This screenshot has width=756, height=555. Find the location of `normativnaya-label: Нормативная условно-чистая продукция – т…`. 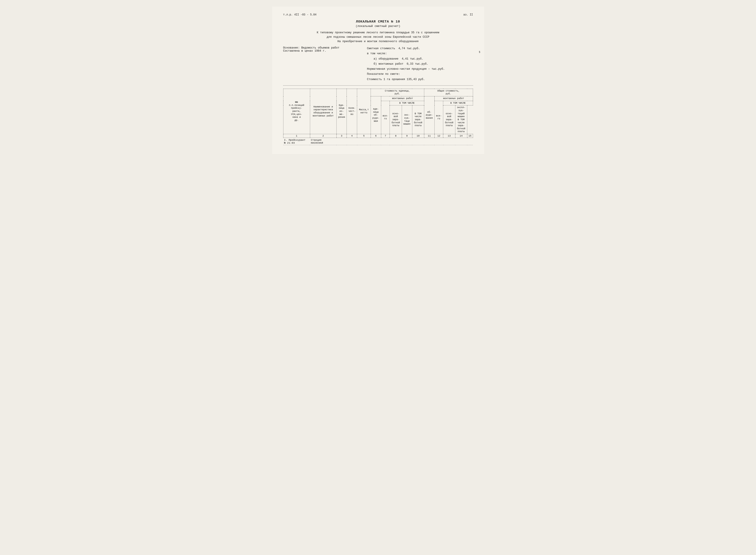

normativnaya-label: Нормативная условно-чистая продукция – т… is located at coordinates (420, 69).